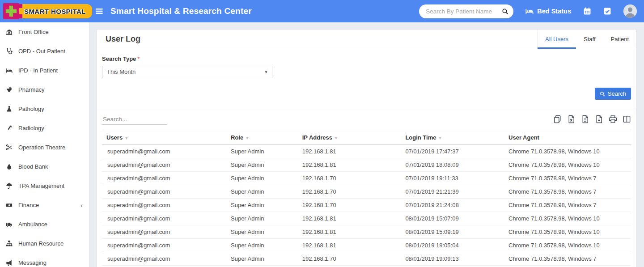 The height and width of the screenshot is (267, 644). What do you see at coordinates (557, 39) in the screenshot?
I see `tab-all-users: All Users` at bounding box center [557, 39].